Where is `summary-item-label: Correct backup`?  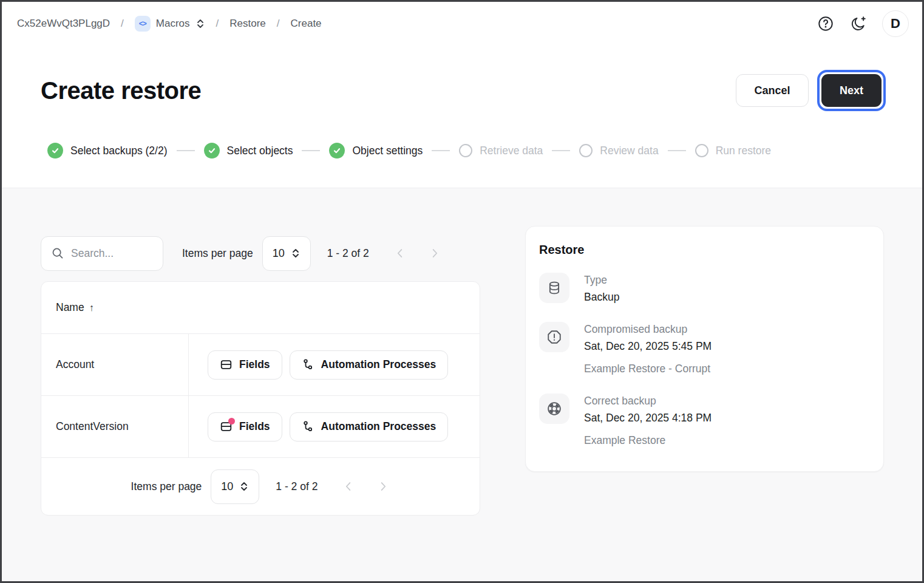
summary-item-label: Correct backup is located at coordinates (648, 401).